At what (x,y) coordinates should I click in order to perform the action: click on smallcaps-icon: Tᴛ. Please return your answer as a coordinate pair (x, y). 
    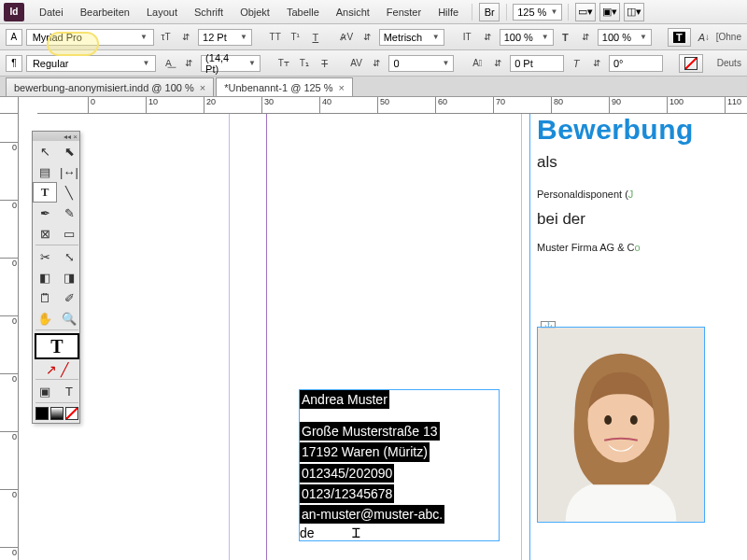
    Looking at the image, I should click on (284, 63).